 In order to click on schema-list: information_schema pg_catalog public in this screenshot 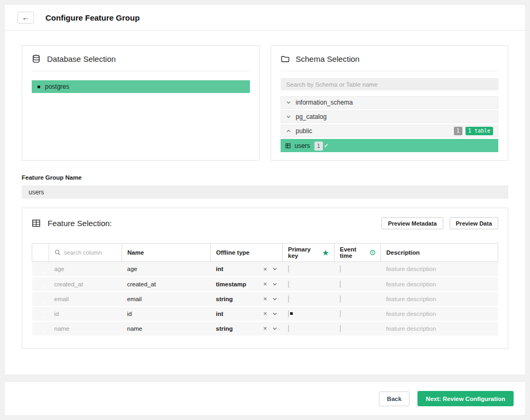, I will do `click(390, 124)`.